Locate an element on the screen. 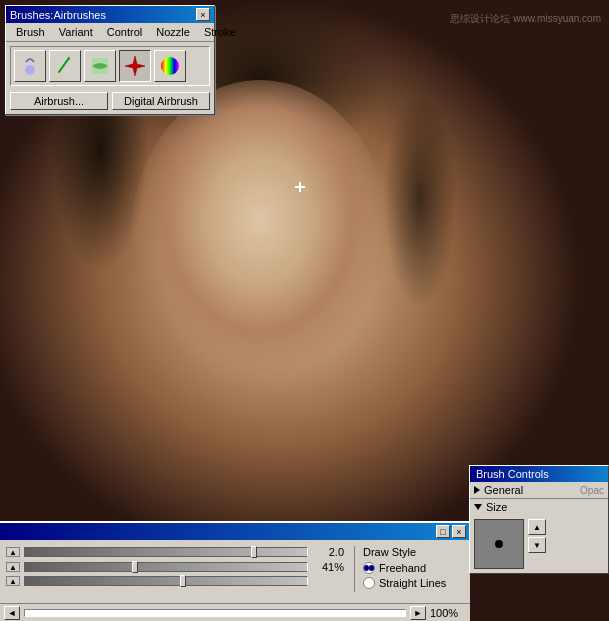  slider2-track is located at coordinates (166, 567).